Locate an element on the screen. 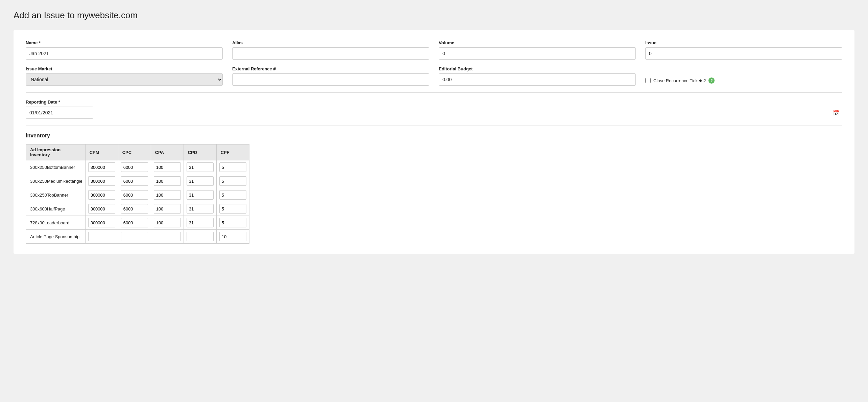 Image resolution: width=868 pixels, height=402 pixels. table-row: 300x250TopBanner is located at coordinates (138, 195).